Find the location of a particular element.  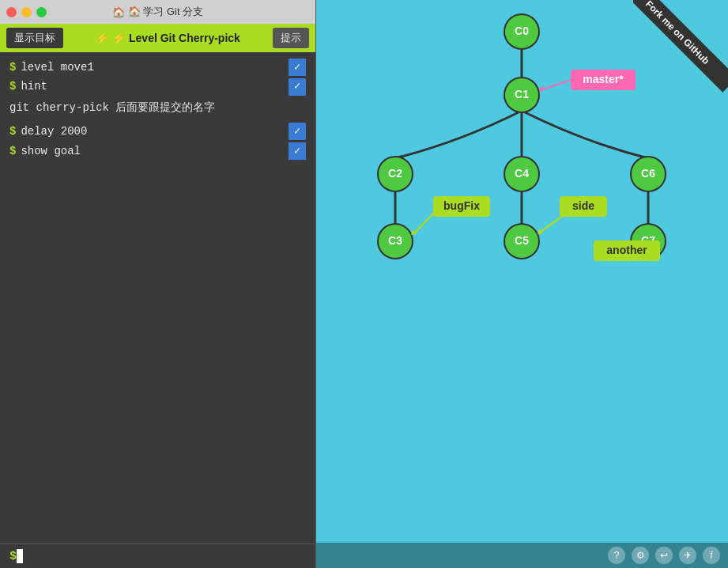

checkbox-1: ✓ is located at coordinates (297, 67).